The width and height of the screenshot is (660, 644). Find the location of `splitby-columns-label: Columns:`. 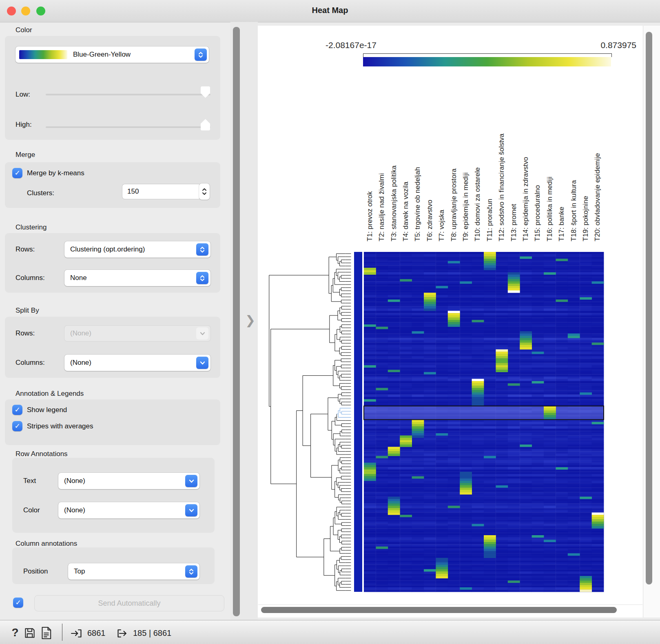

splitby-columns-label: Columns: is located at coordinates (30, 363).